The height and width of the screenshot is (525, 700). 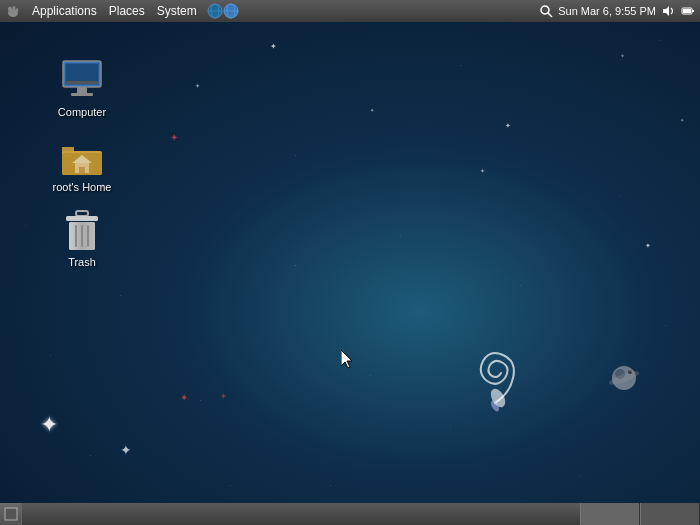 I want to click on star-22: ·, so click(x=90, y=455).